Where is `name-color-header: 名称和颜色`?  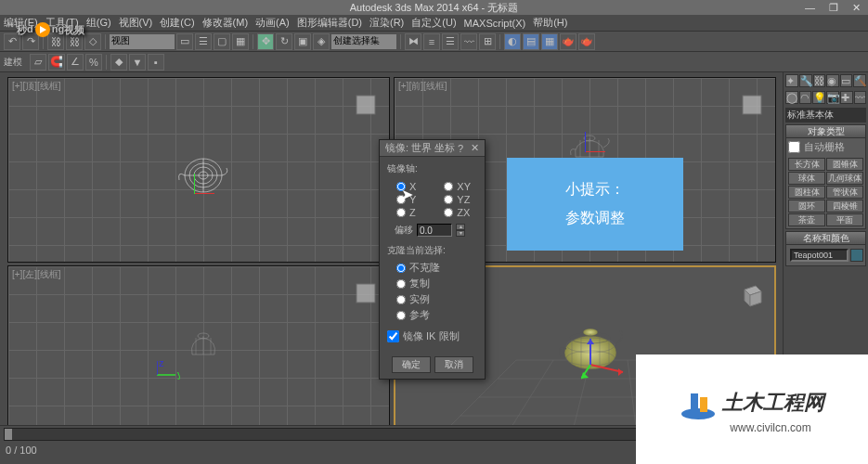 name-color-header: 名称和颜色 is located at coordinates (826, 238).